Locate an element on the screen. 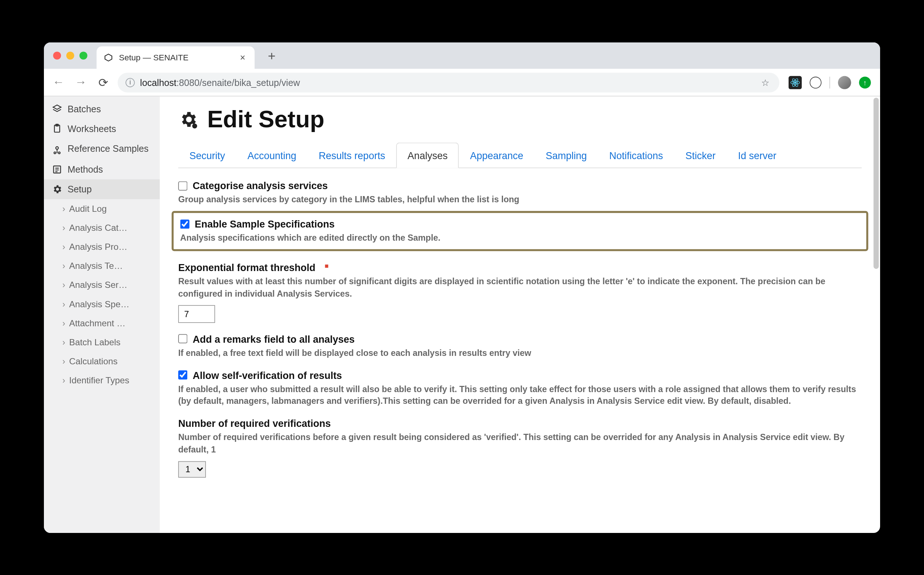 This screenshot has width=924, height=575. profile-avatar-icon is located at coordinates (845, 82).